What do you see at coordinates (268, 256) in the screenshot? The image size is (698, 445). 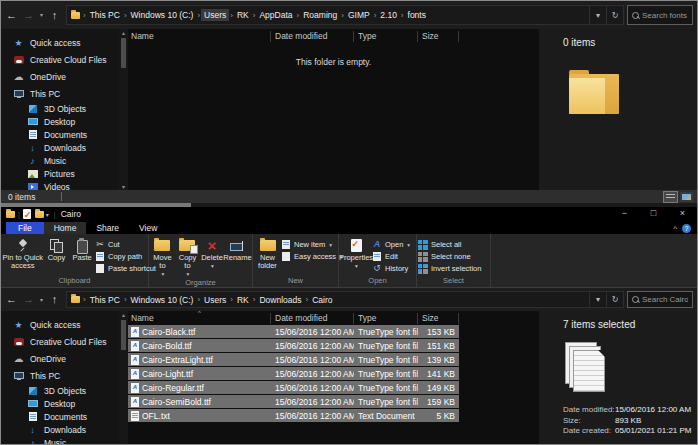 I see `new-folder-button: New folder` at bounding box center [268, 256].